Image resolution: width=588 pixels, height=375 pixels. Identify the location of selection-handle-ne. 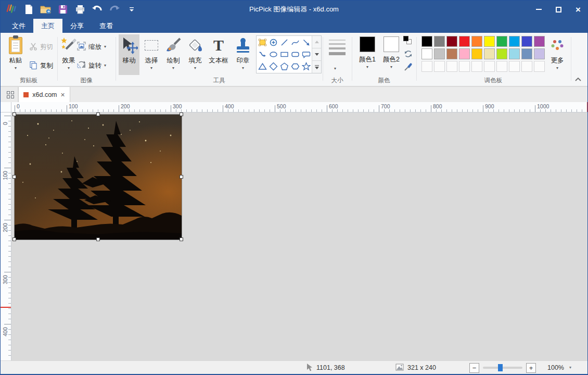
(181, 115).